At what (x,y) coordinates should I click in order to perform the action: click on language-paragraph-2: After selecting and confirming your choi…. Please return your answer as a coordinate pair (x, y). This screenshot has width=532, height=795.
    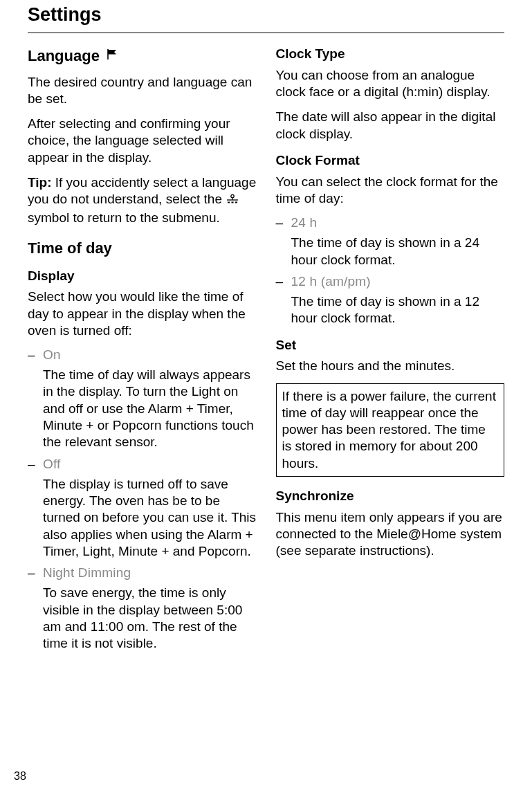
    Looking at the image, I should click on (143, 141).